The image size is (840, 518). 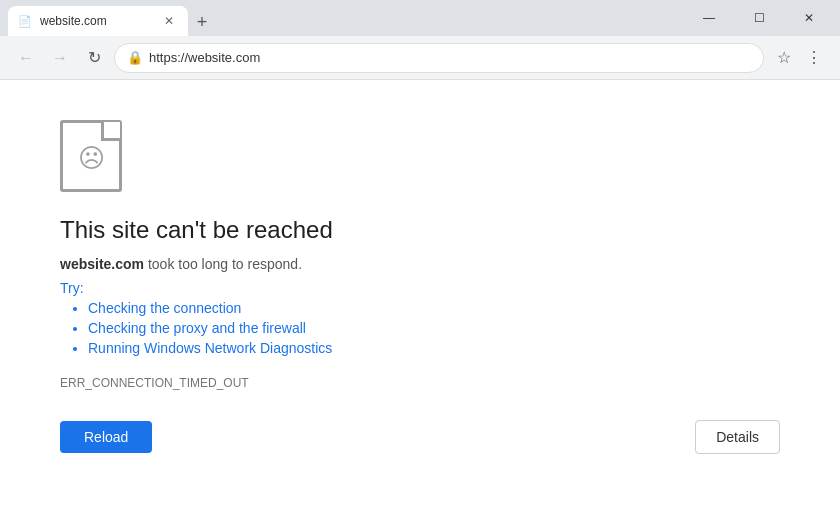 What do you see at coordinates (799, 58) in the screenshot?
I see `toolbar-right-buttons: ☆ ⋮` at bounding box center [799, 58].